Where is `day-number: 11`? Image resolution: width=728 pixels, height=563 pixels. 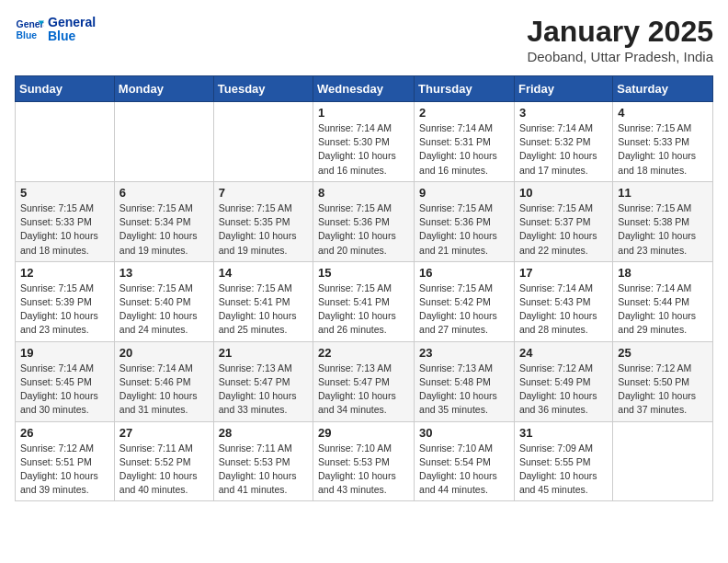 day-number: 11 is located at coordinates (663, 193).